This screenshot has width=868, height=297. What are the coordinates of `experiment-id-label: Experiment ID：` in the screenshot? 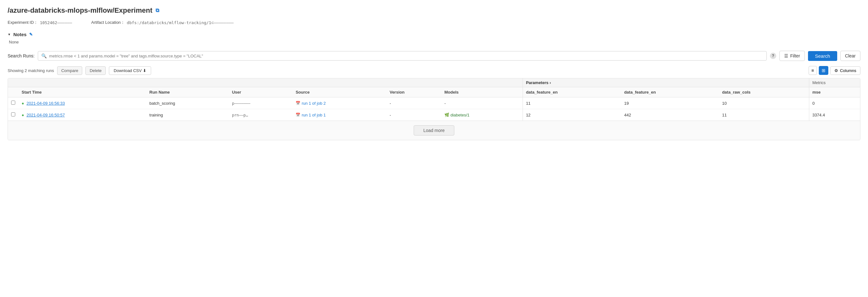 It's located at (23, 22).